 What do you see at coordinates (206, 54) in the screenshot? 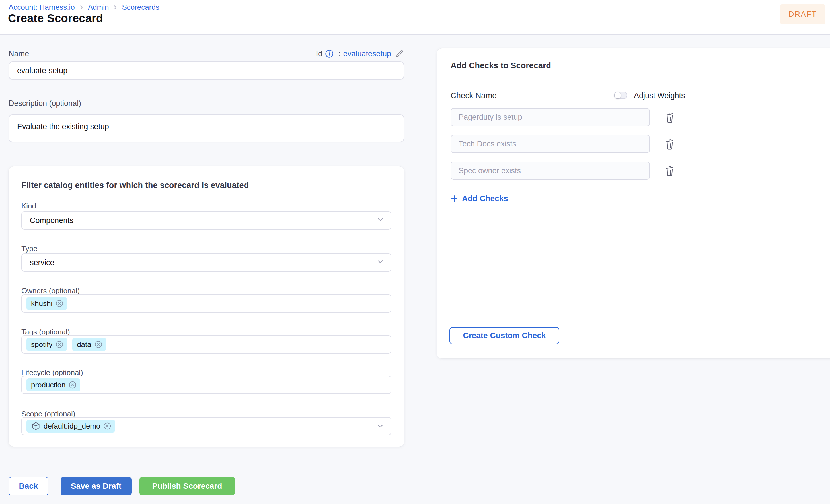
I see `name-row: Name Id : evaluatesetup` at bounding box center [206, 54].